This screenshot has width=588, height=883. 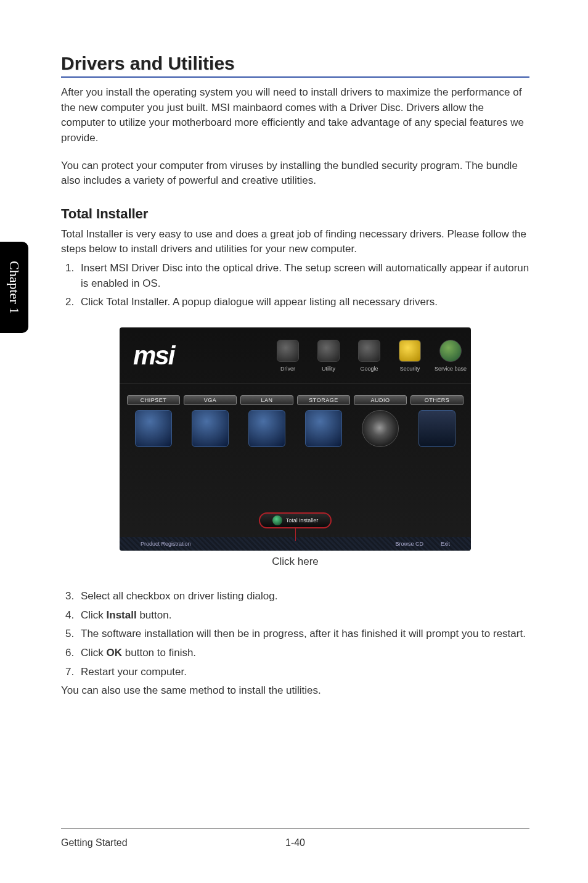 I want to click on closing-paragraph: You can also use the same method to inst…, so click(x=295, y=691).